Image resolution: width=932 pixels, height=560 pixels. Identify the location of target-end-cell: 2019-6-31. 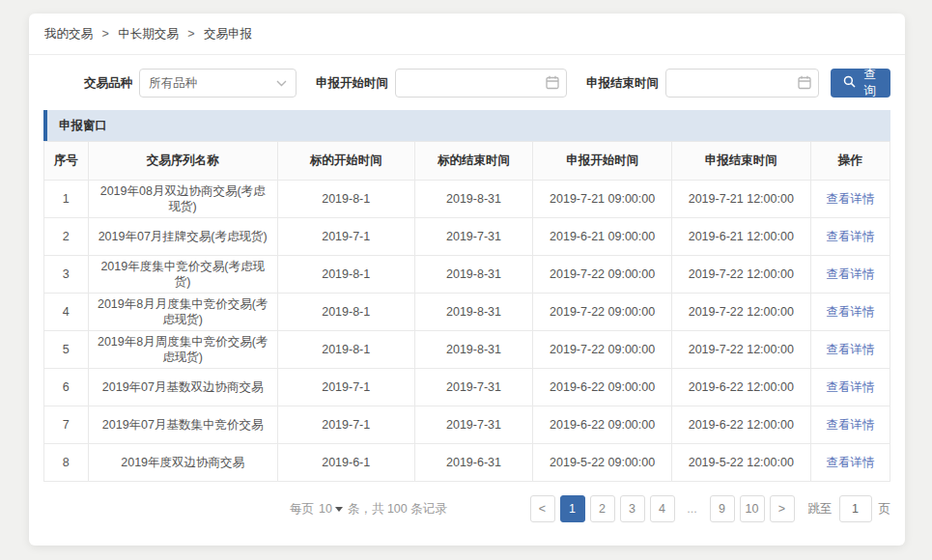
(473, 463).